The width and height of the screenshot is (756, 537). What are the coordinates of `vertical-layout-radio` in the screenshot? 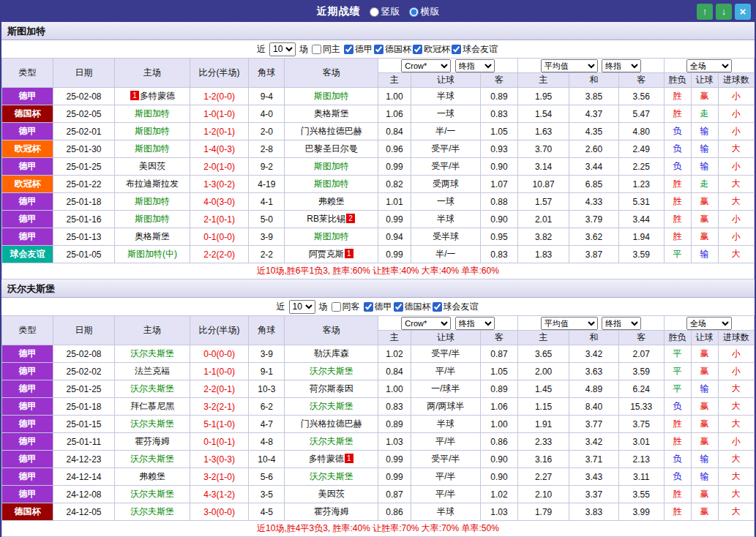 It's located at (375, 12).